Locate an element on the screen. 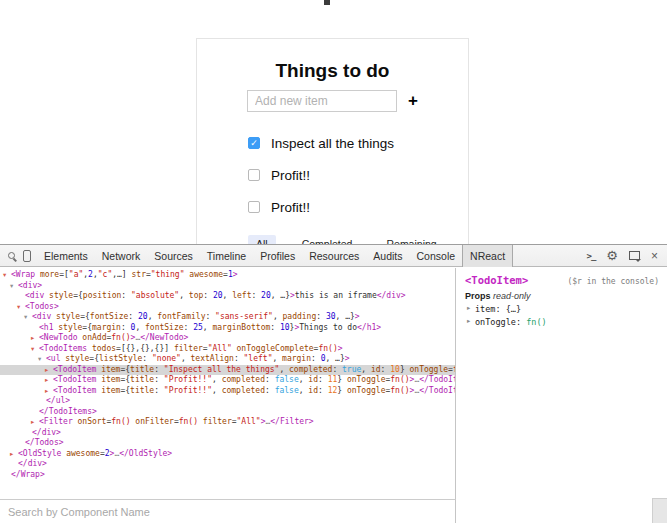  todo-list: ✓Inspect all the things✓Profit!!✓Profit!… is located at coordinates (358, 175).